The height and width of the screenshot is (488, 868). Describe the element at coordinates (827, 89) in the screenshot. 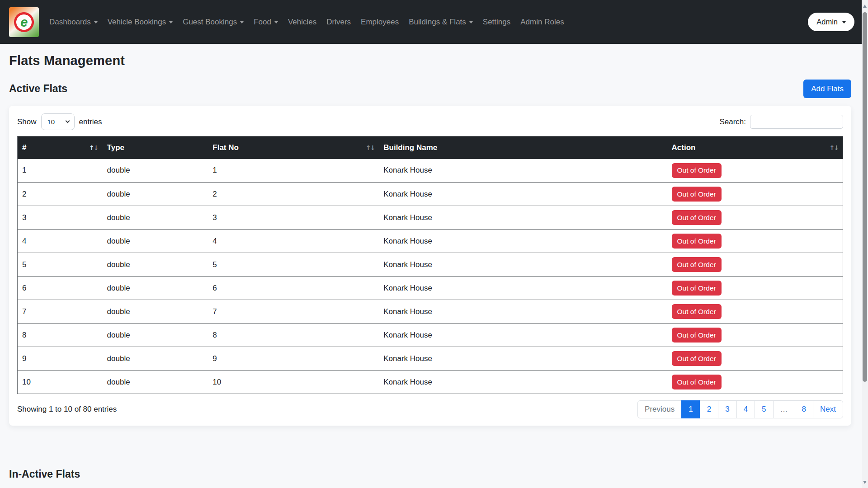

I see `add-flats-button: Add Flats` at that location.